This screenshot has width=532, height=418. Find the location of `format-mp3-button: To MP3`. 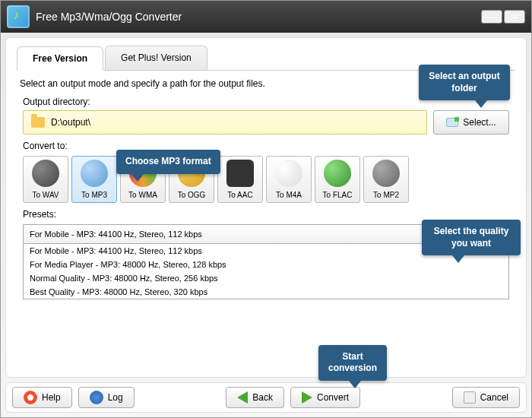

format-mp3-button: To MP3 is located at coordinates (94, 179).